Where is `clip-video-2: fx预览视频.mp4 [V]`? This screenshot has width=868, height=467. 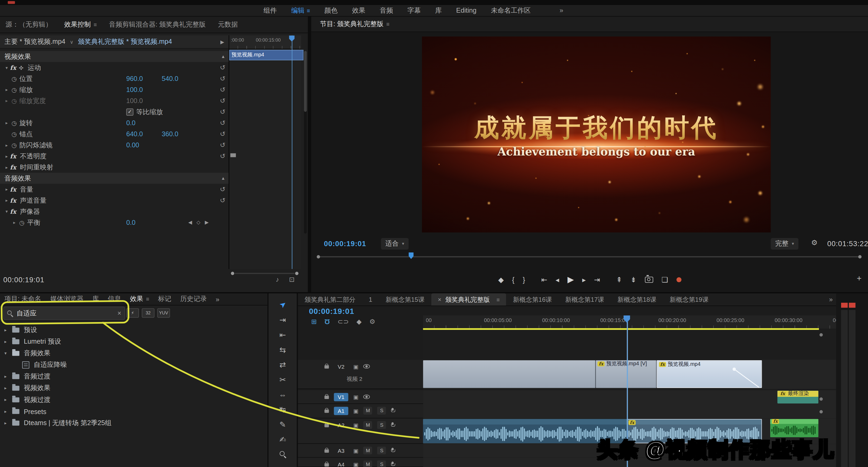
clip-video-2: fx预览视频.mp4 [V] is located at coordinates (626, 374).